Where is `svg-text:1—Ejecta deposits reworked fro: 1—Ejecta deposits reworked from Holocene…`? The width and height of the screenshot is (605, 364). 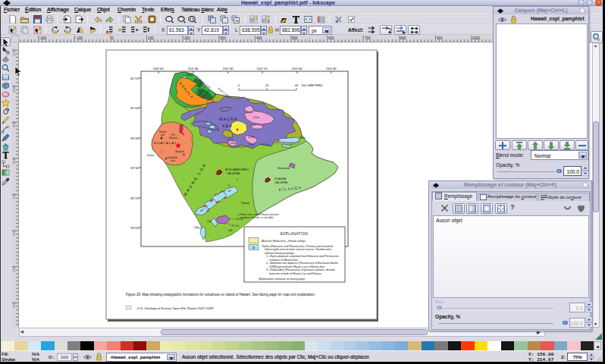 svg-text:1—Ejecta deposits reworked fro: 1—Ejecta deposits reworked from Holocene… is located at coordinates (302, 256).